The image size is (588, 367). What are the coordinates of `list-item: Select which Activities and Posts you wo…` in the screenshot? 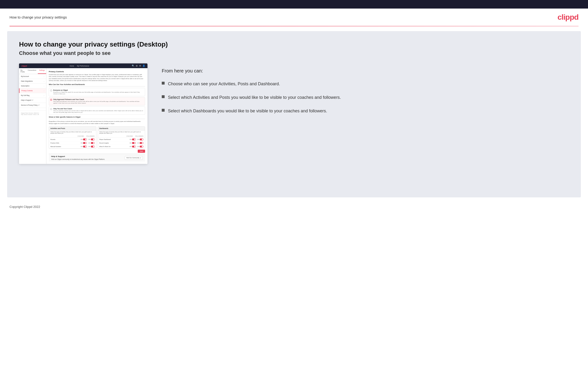 It's located at (364, 98).